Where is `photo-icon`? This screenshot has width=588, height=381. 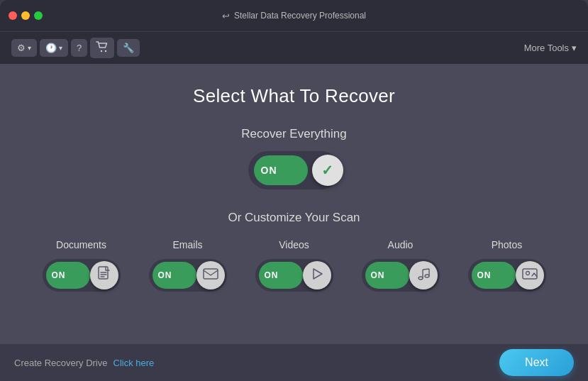
photo-icon is located at coordinates (530, 275).